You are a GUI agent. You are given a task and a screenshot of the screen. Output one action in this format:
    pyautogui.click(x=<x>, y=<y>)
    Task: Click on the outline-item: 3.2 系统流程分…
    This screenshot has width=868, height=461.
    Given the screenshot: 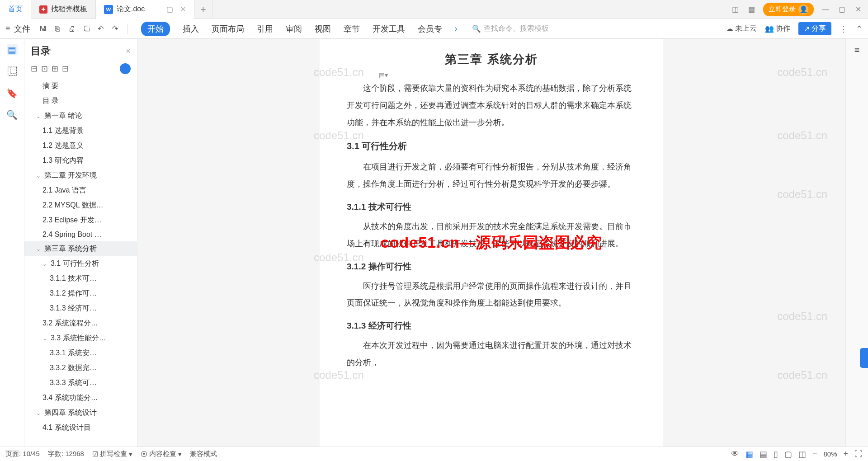 What is the action you would take?
    pyautogui.click(x=80, y=324)
    